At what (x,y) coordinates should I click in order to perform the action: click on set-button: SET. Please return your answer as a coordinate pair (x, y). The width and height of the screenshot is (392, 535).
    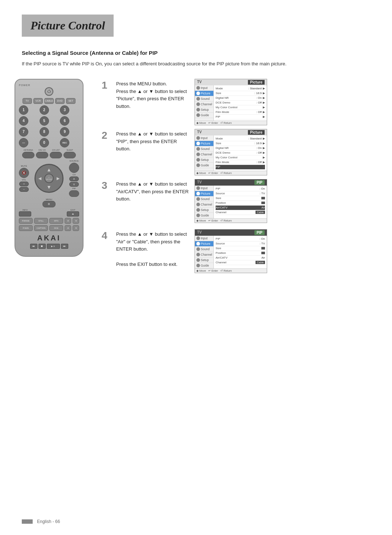
    Looking at the image, I should click on (71, 101).